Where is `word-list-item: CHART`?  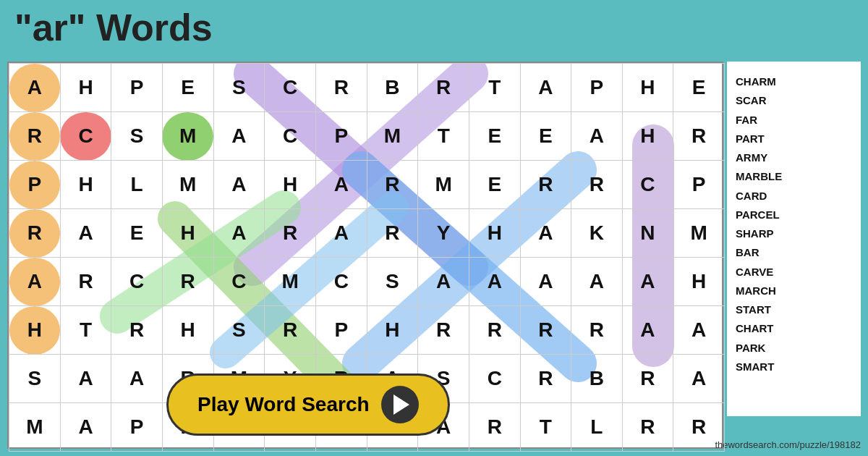 word-list-item: CHART is located at coordinates (794, 329).